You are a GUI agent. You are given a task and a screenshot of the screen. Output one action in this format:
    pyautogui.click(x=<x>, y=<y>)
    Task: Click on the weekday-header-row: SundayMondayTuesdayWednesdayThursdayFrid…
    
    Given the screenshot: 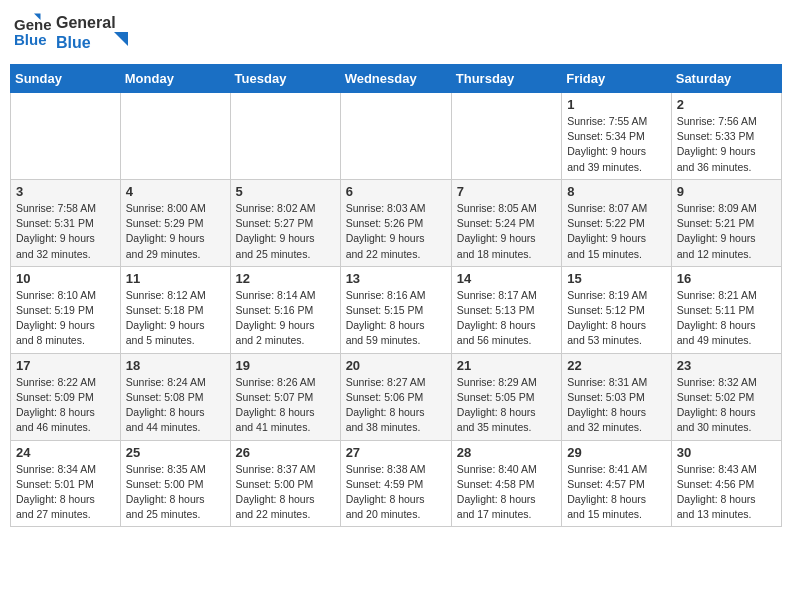 What is the action you would take?
    pyautogui.click(x=396, y=79)
    